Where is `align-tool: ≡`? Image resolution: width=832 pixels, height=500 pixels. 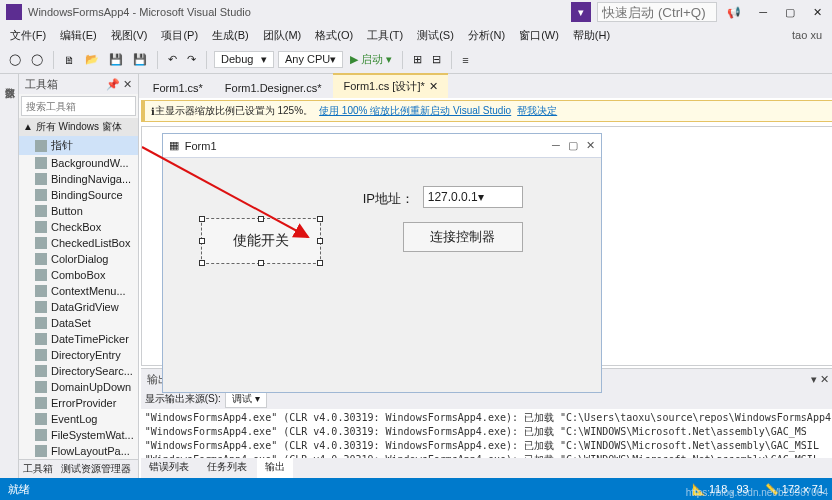
align-tool: ≡ is located at coordinates (465, 60).